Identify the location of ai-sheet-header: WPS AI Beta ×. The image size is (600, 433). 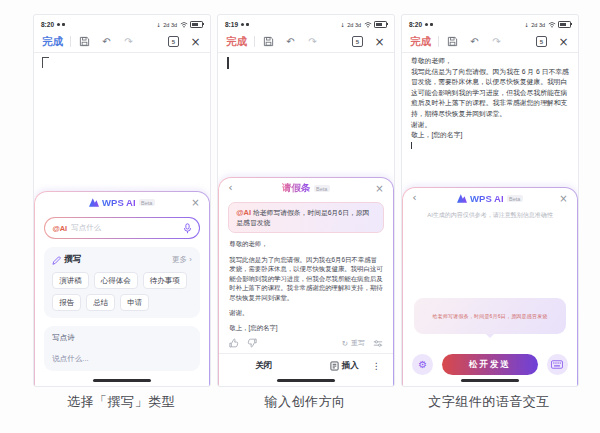
(122, 202).